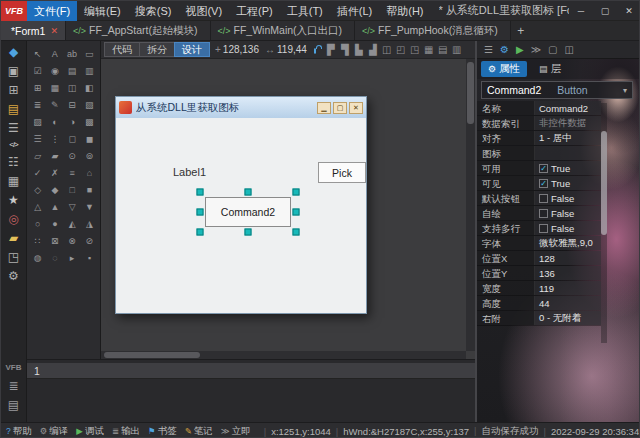 Image resolution: width=640 pixels, height=438 pixels. I want to click on lock-icon, so click(315, 51).